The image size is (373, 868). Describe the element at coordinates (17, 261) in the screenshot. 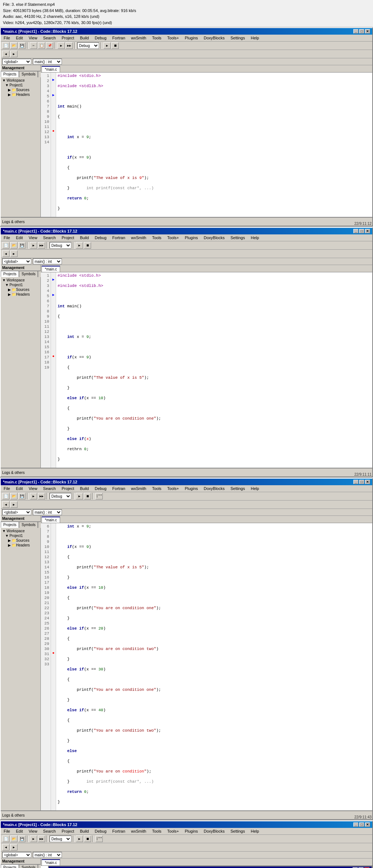

I see `global-select-2: <global>` at that location.